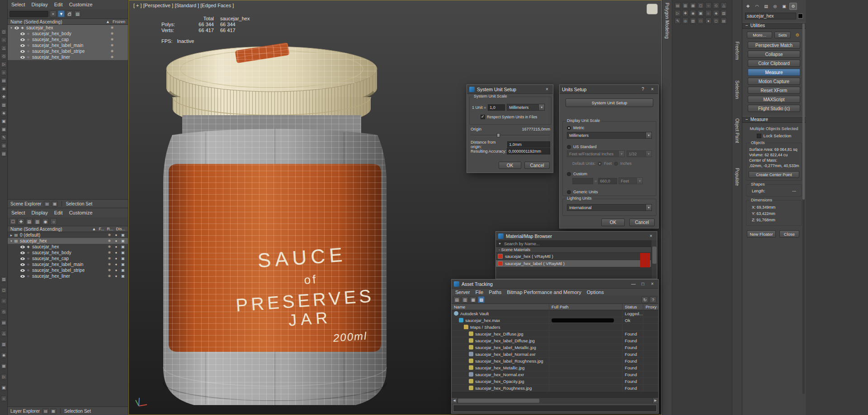  Describe the element at coordinates (61, 14) in the screenshot. I see `filter-funnel-icon: ▼` at that location.